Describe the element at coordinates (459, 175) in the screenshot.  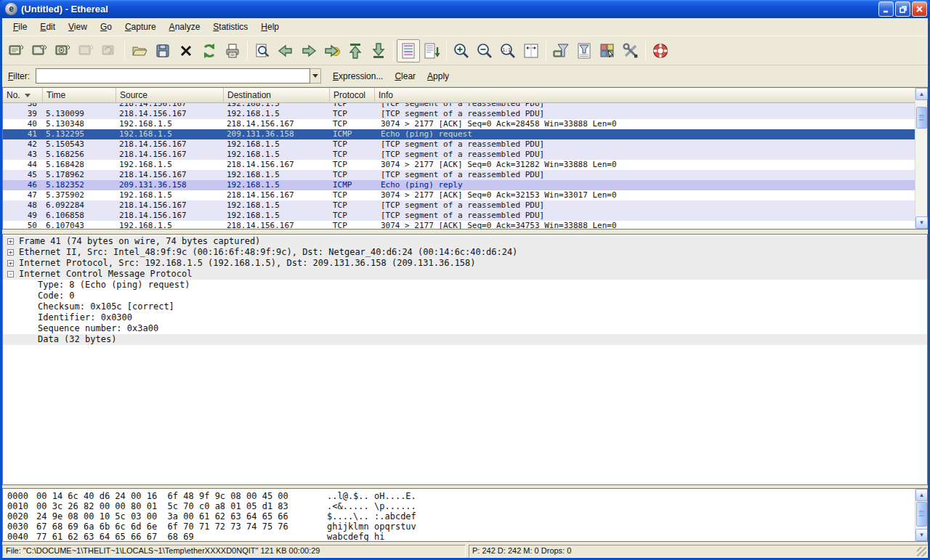
I see `packet-row: 455.178962218.14.156.167192.168.1.5TCP[T…` at that location.